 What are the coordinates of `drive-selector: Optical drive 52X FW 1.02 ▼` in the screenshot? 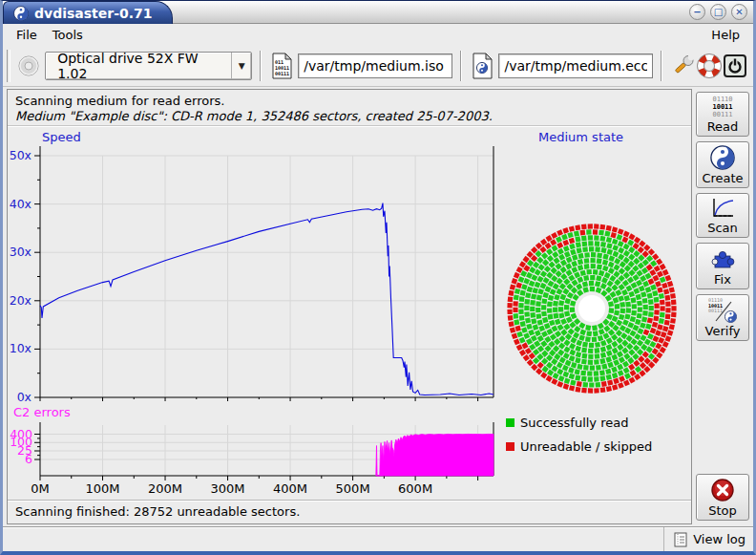 It's located at (149, 66).